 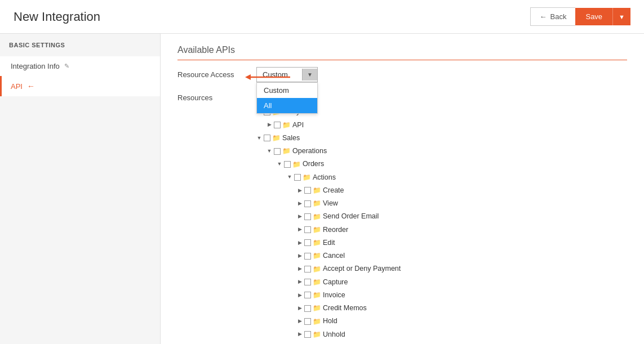 I want to click on resource-access-dropdown: Custom ▼ Custom All, so click(x=287, y=74).